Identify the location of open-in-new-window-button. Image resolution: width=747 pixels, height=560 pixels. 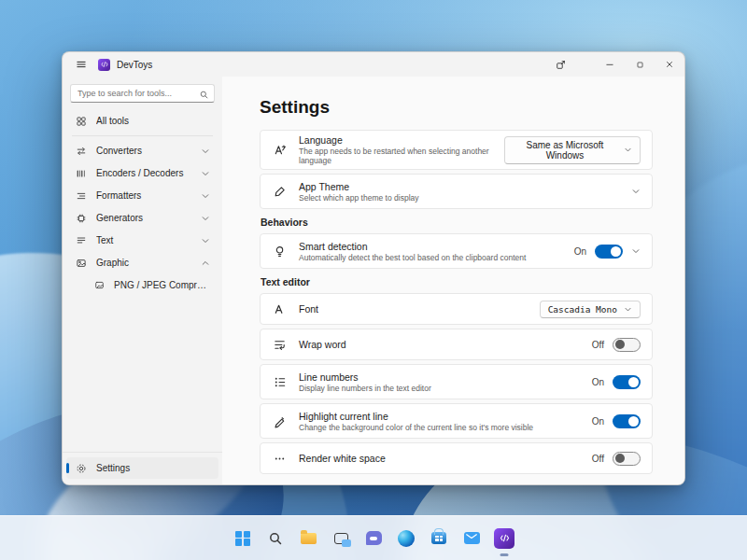
(560, 64).